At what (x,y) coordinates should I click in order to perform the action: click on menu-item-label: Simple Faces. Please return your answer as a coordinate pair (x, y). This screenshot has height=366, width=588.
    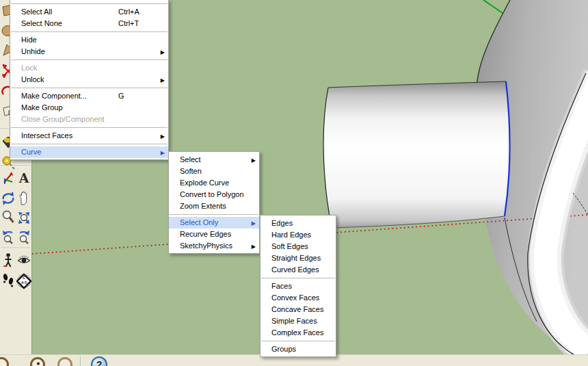
    Looking at the image, I should click on (294, 321).